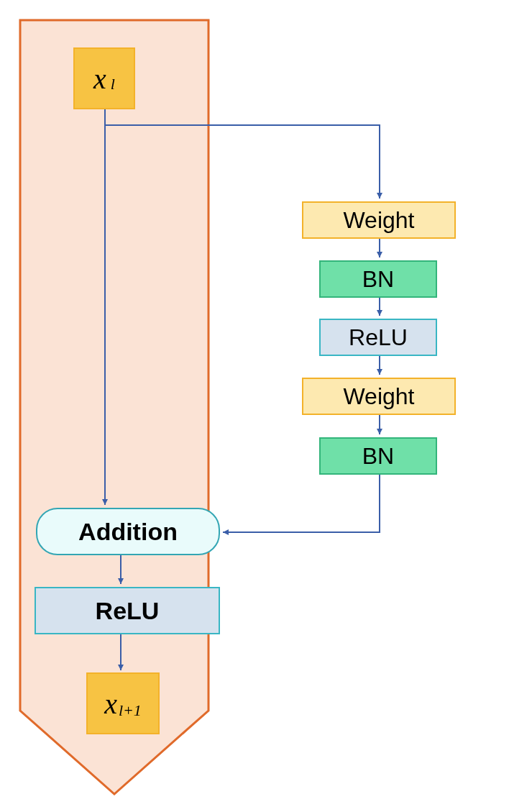 Image resolution: width=509 pixels, height=812 pixels. I want to click on addition-block: Addition, so click(128, 532).